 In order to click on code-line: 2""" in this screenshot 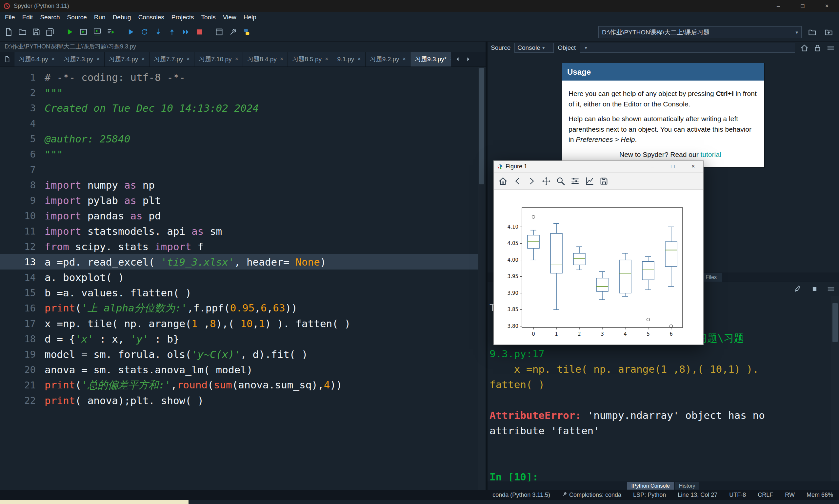, I will do `click(239, 92)`.